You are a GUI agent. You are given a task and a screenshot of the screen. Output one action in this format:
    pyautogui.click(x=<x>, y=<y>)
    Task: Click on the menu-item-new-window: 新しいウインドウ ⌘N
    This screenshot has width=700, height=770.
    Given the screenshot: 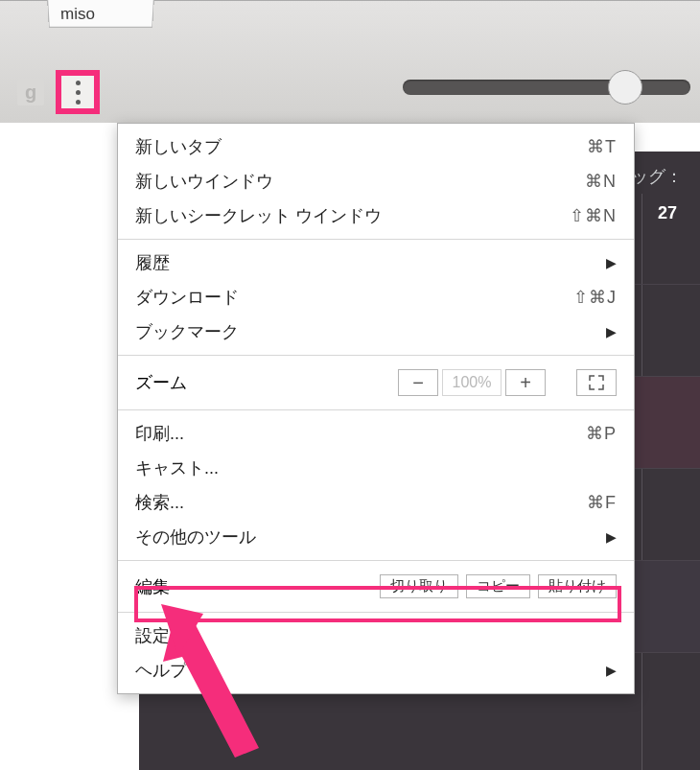 What is the action you would take?
    pyautogui.click(x=376, y=181)
    